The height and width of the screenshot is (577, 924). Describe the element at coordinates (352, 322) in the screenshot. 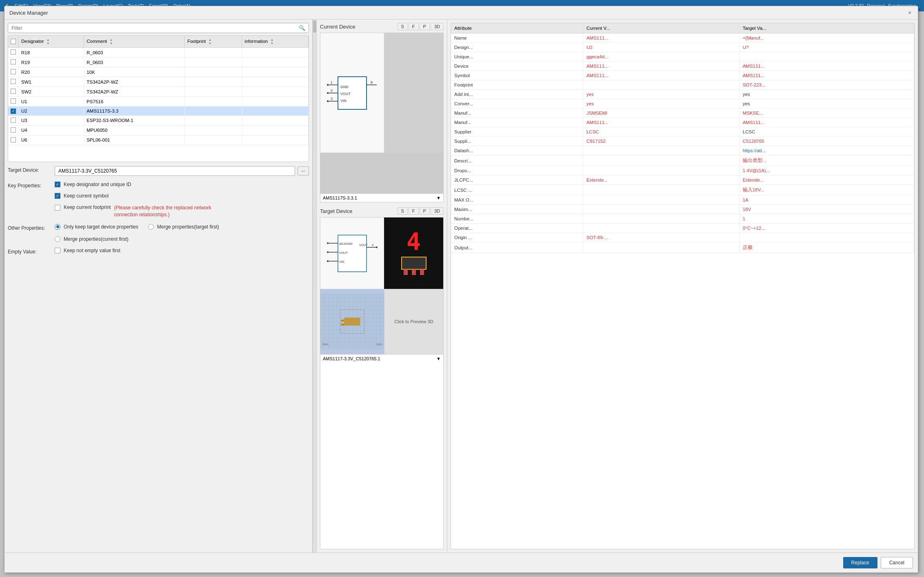

I see `target-pcb-view: 0cm 1cm` at that location.